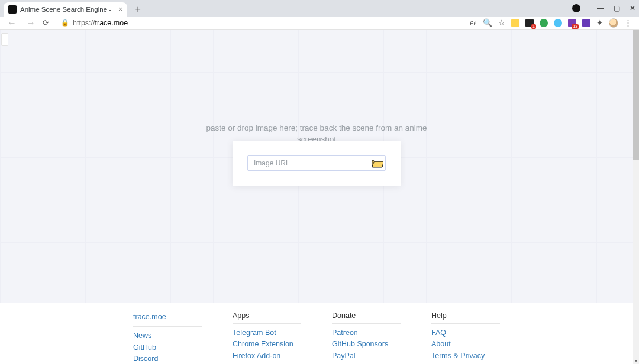  What do you see at coordinates (267, 318) in the screenshot?
I see `footer-heading: Apps` at bounding box center [267, 318].